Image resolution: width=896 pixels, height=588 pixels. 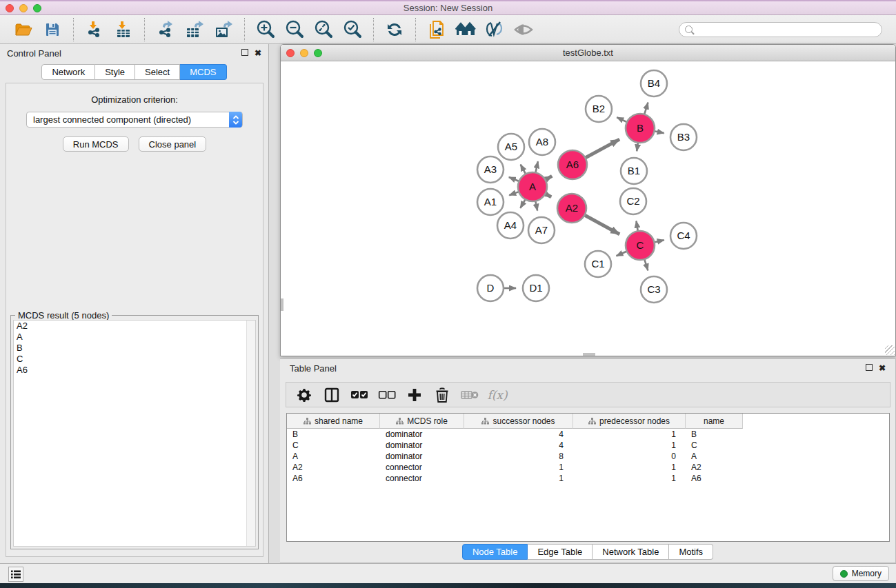 I want to click on svg-text: A3, so click(x=490, y=170).